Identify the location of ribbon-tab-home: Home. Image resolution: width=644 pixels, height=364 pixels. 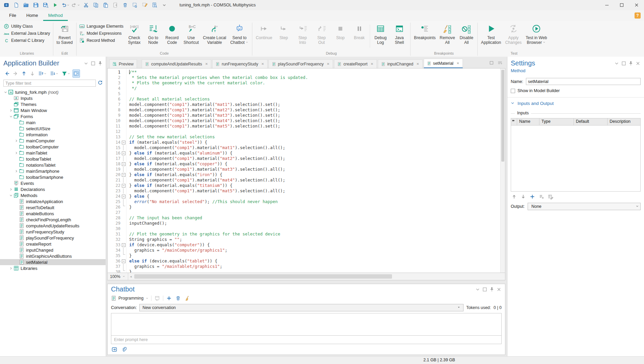
(32, 16).